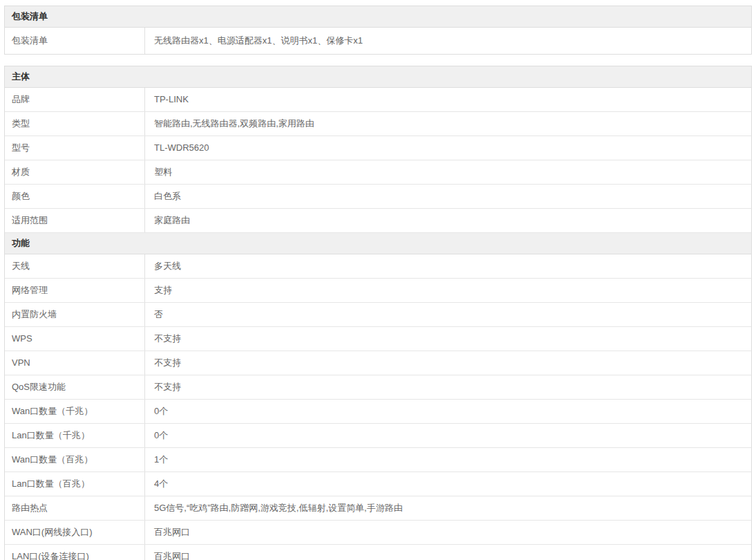 Image resolution: width=756 pixels, height=560 pixels. I want to click on spec-label: 路由热点, so click(75, 508).